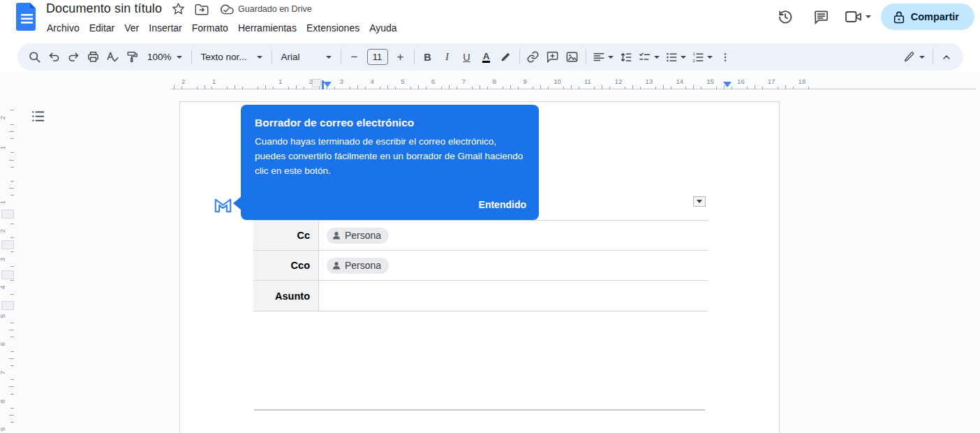 The width and height of the screenshot is (980, 433). What do you see at coordinates (533, 57) in the screenshot?
I see `insert-link-button` at bounding box center [533, 57].